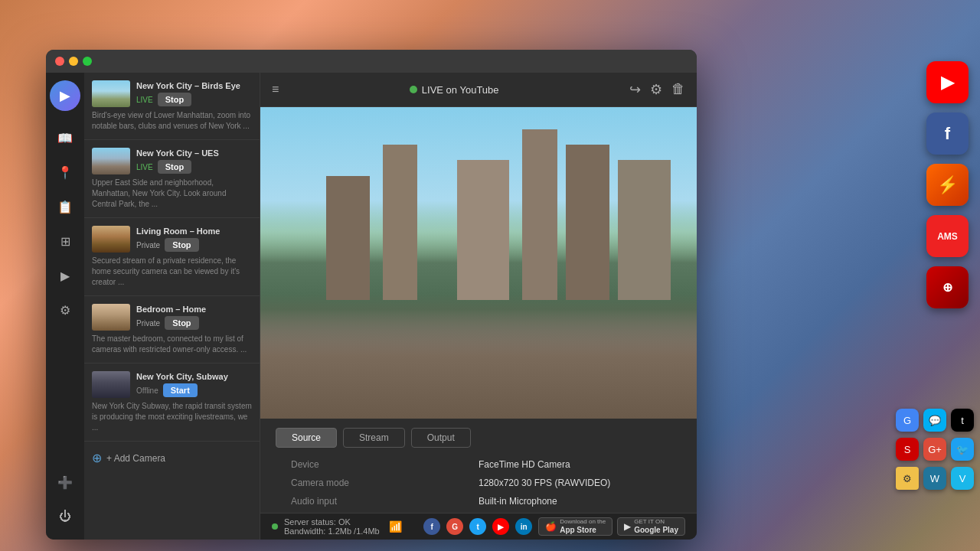 The width and height of the screenshot is (980, 551). Describe the element at coordinates (478, 527) in the screenshot. I see `social-icons: f G t ▶ in` at that location.